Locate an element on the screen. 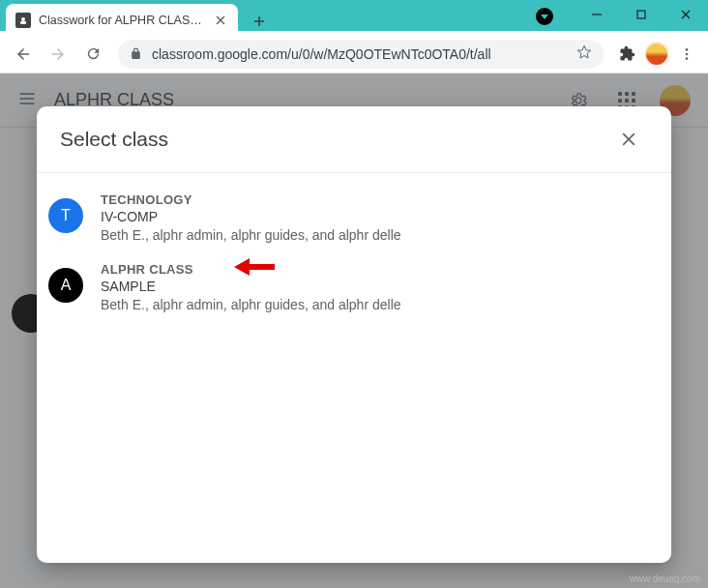  annotation-arrow-icon is located at coordinates (255, 269).